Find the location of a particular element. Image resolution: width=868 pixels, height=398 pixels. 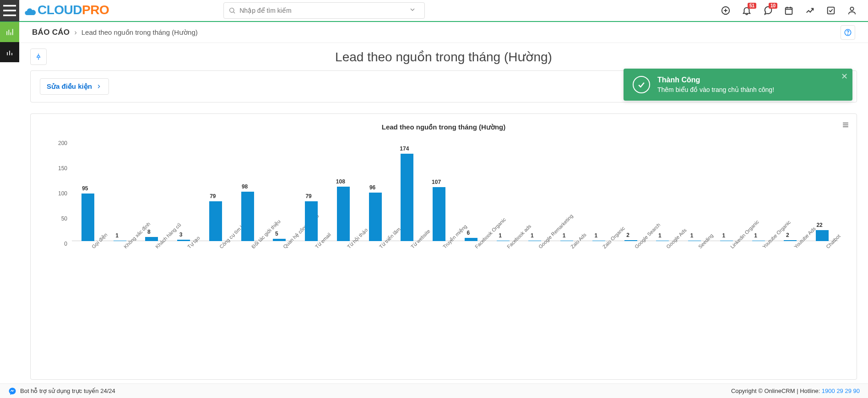

footer-hotline: 1900 29 29 90 is located at coordinates (841, 391).